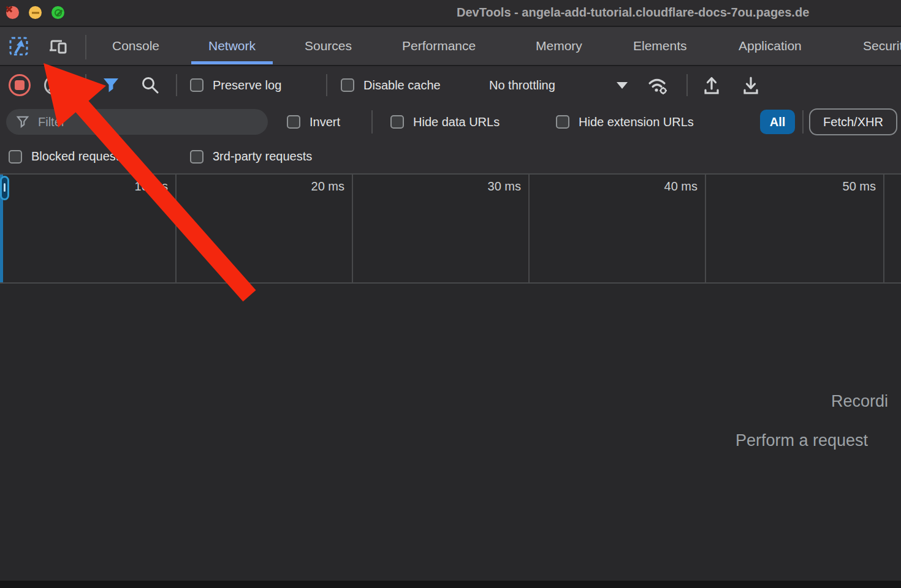  What do you see at coordinates (658, 85) in the screenshot?
I see `network-conditions-button` at bounding box center [658, 85].